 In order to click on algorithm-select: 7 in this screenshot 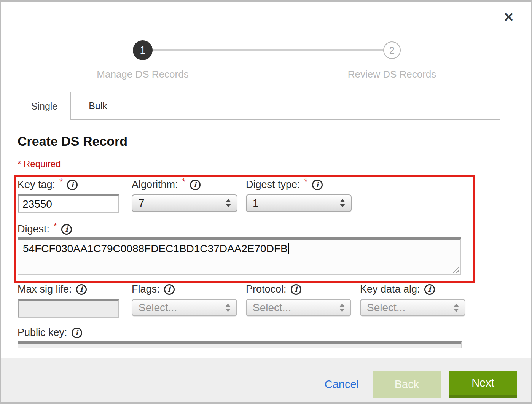, I will do `click(185, 203)`.